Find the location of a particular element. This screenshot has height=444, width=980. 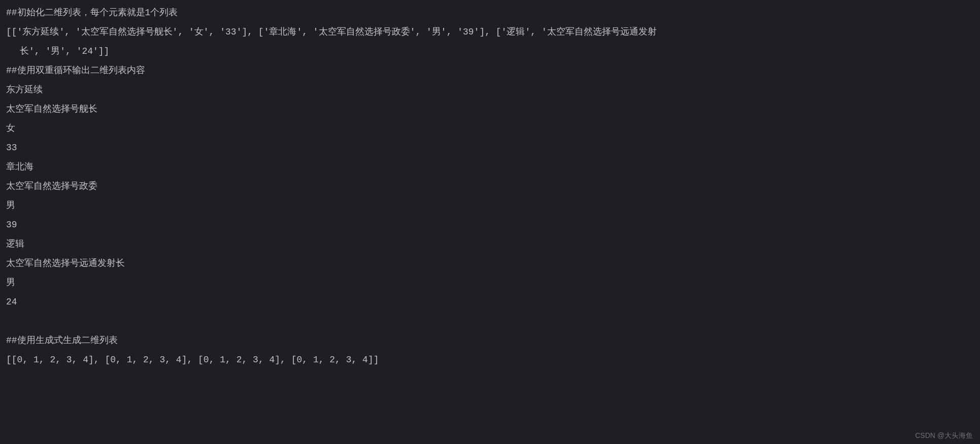

output-line: 24 is located at coordinates (490, 302).